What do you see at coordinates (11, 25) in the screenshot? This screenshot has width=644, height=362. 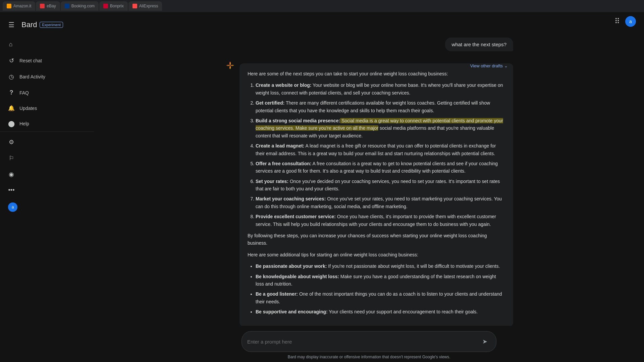 I see `menu-icon: ☰` at bounding box center [11, 25].